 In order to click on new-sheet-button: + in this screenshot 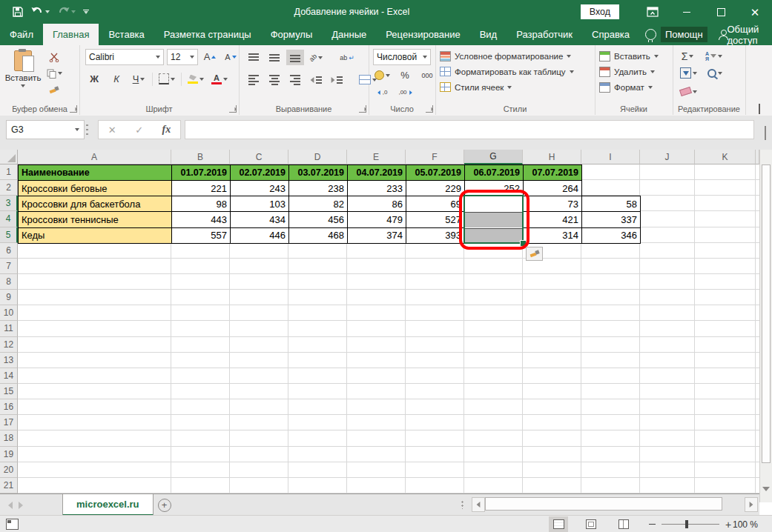, I will do `click(165, 505)`.